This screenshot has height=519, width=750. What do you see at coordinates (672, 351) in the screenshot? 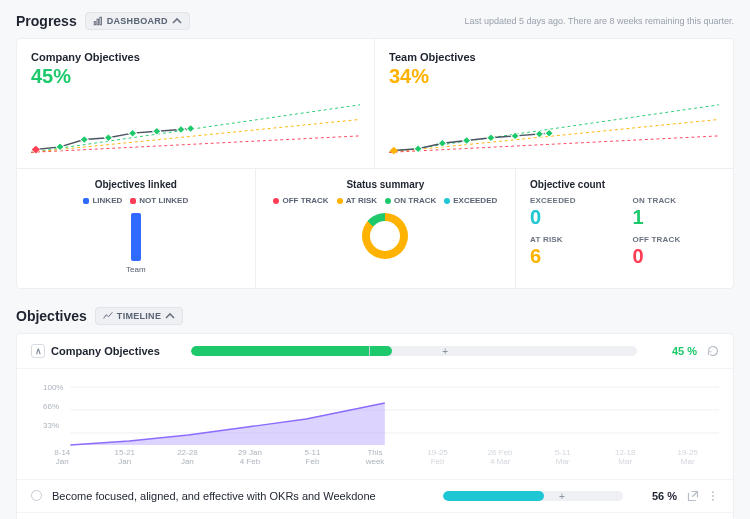
I see `company-row-pct: 45 %` at bounding box center [672, 351].